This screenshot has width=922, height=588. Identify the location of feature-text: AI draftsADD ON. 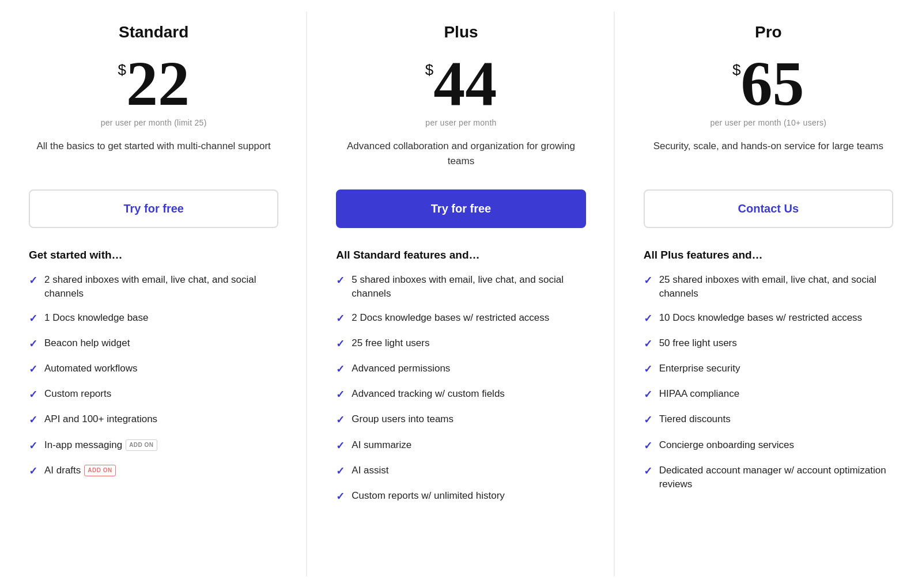
(80, 471).